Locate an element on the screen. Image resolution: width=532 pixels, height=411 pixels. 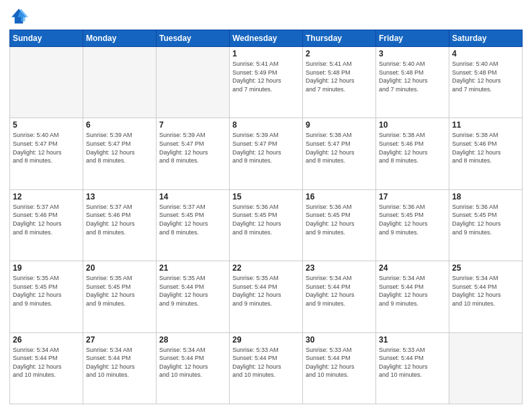
day-cell: 22Sunrise: 5:35 AM Sunset: 5:44 PM Dayli… is located at coordinates (266, 297).